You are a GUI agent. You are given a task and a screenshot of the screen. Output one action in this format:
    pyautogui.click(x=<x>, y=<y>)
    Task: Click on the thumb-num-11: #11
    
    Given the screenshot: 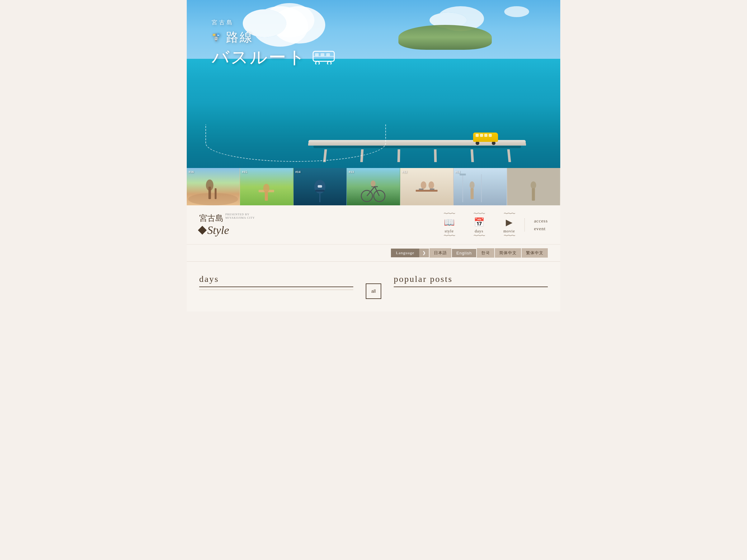 What is the action you would take?
    pyautogui.click(x=458, y=171)
    